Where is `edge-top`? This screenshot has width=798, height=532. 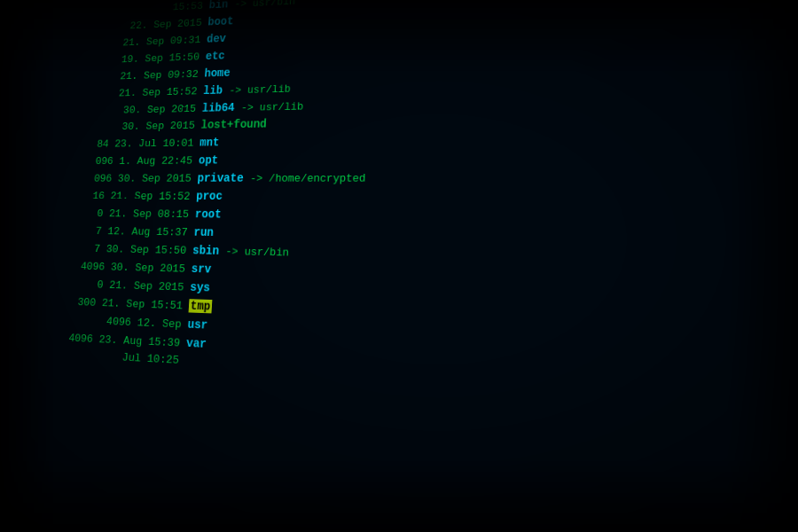 edge-top is located at coordinates (399, 35).